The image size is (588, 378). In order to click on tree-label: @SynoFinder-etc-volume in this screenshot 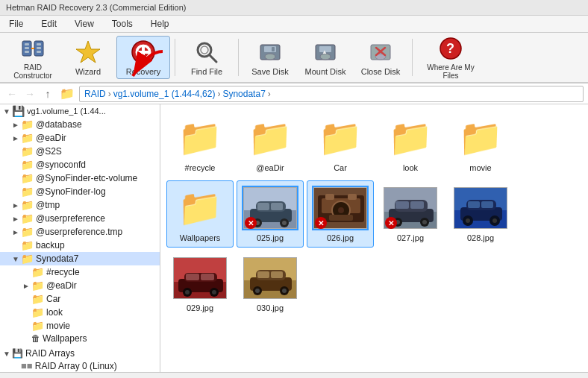, I will do `click(87, 178)`.